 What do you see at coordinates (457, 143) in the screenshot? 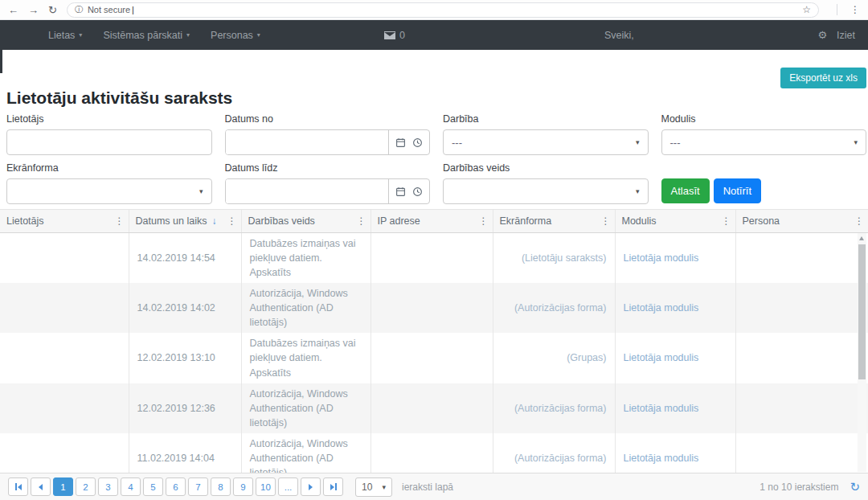
I see `darbiba-value: ---` at bounding box center [457, 143].